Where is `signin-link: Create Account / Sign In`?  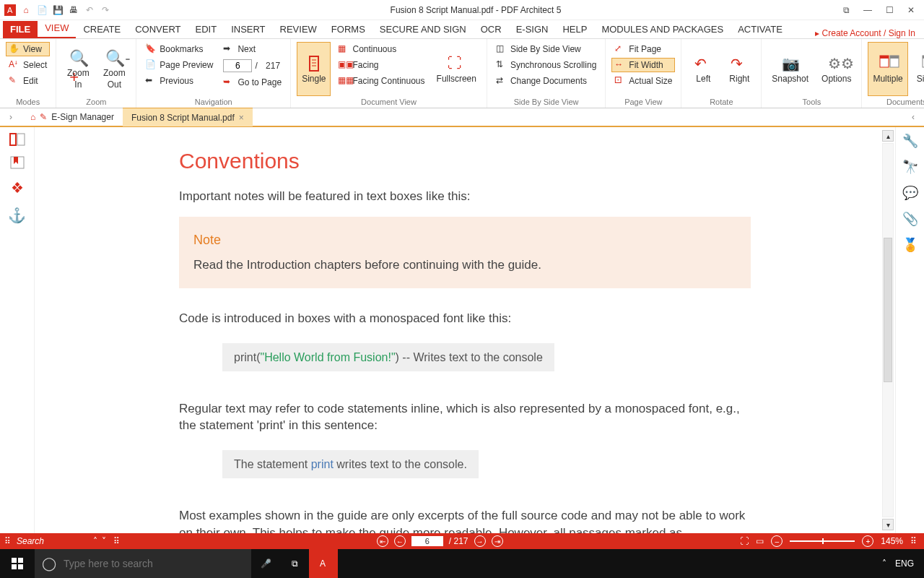
signin-link: Create Account / Sign In is located at coordinates (865, 33).